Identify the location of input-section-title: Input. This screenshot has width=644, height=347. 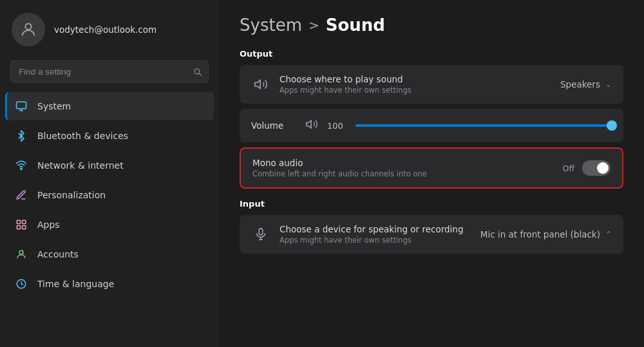
(431, 203).